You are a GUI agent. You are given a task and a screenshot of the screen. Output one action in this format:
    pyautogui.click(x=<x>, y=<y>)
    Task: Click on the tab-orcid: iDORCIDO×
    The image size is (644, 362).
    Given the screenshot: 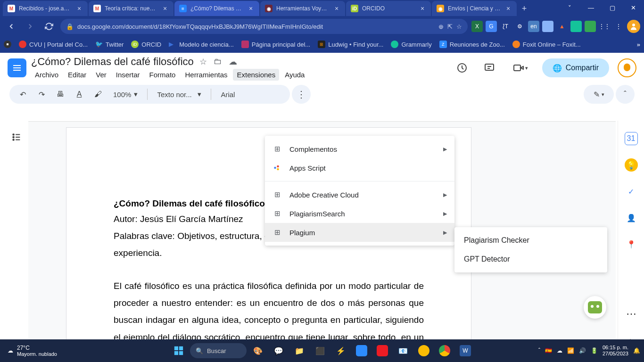 What is the action you would take?
    pyautogui.click(x=388, y=8)
    